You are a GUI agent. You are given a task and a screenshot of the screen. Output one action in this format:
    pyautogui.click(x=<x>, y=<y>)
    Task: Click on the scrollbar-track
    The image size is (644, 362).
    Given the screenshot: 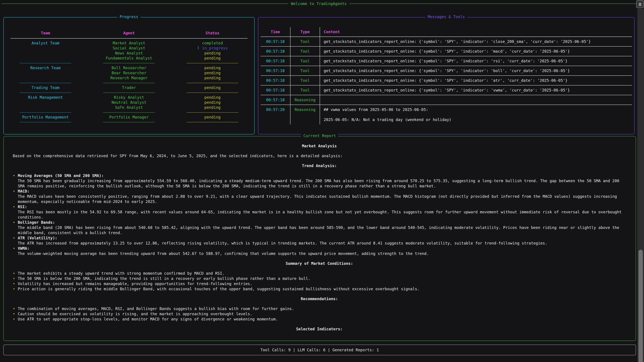 What is the action you would take?
    pyautogui.click(x=640, y=185)
    